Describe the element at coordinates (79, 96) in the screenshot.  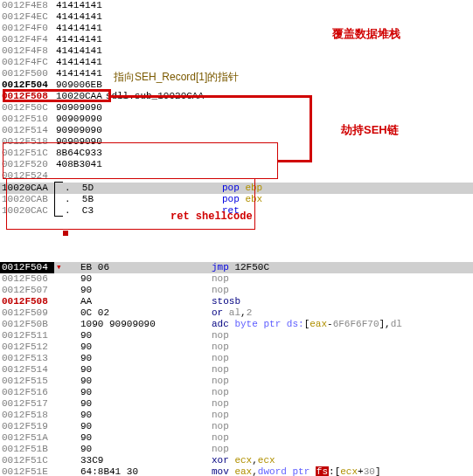
I see `hex-cell: 10020CAA` at that location.